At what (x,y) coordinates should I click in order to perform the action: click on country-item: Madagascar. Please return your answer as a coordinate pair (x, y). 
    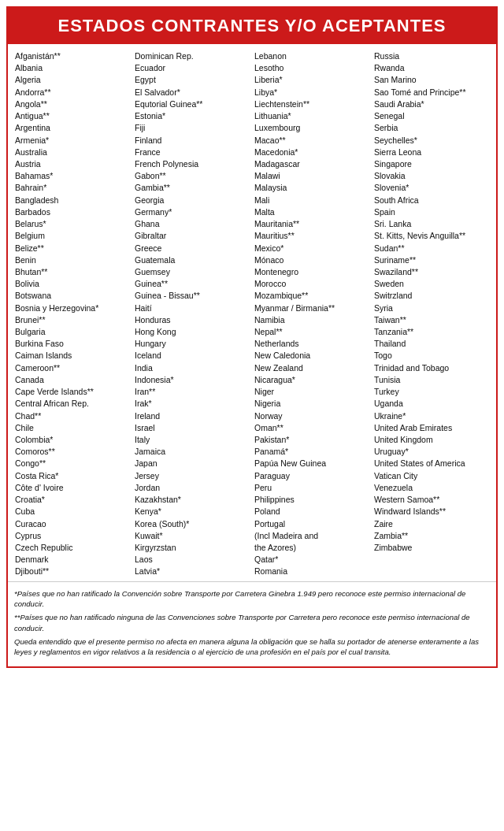
    Looking at the image, I should click on (312, 164).